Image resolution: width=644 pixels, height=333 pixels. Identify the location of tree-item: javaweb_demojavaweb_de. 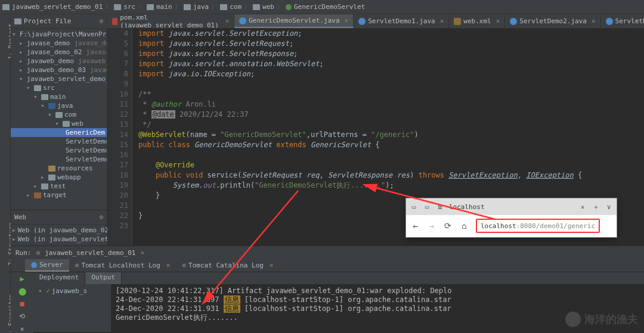
(58, 61).